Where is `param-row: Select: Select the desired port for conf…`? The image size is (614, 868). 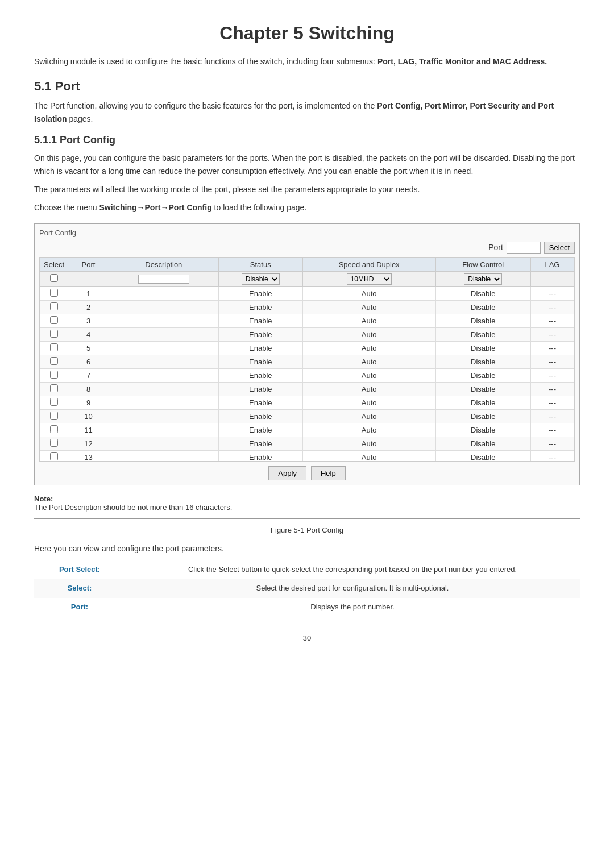
param-row: Select: Select the desired port for conf… is located at coordinates (307, 589).